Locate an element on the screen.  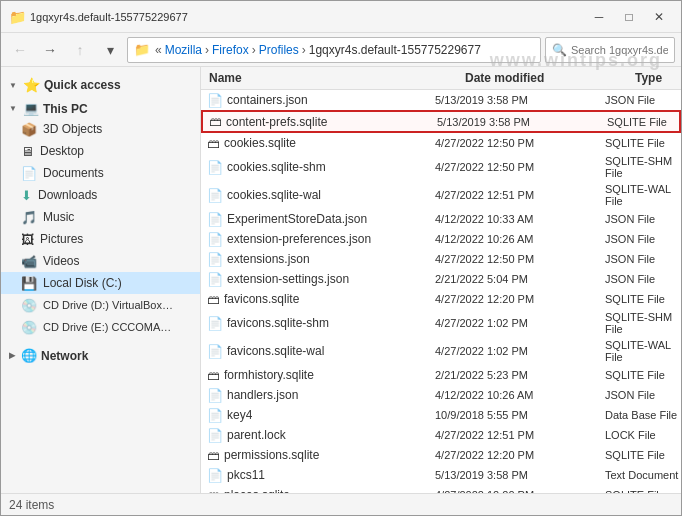
sidebar-item-pictures: 🖼 Pictures is located at coordinates (100, 239).